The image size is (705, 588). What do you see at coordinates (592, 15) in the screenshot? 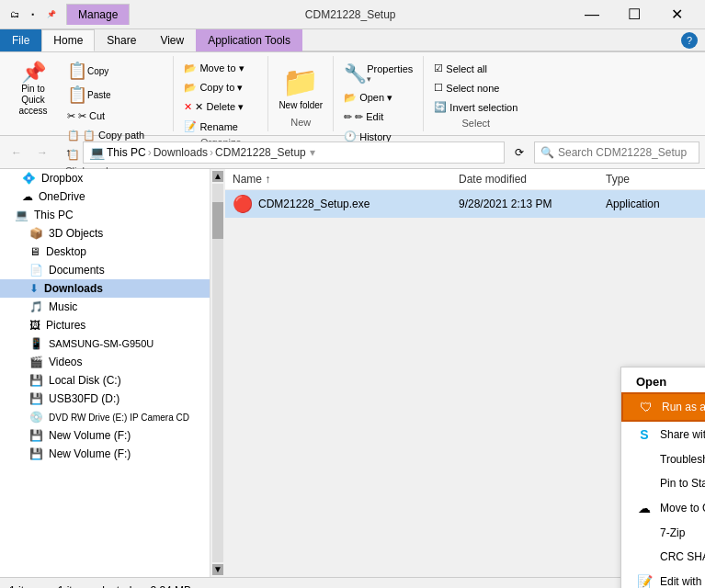
I see `minimize-button: —` at bounding box center [592, 15].